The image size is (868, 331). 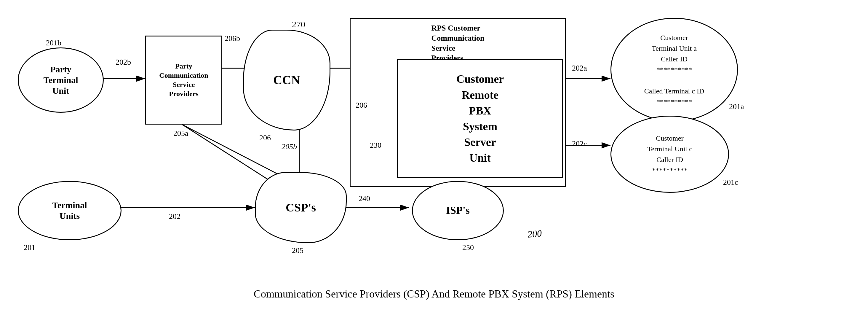 What do you see at coordinates (534, 234) in the screenshot?
I see `label-200: 200` at bounding box center [534, 234].